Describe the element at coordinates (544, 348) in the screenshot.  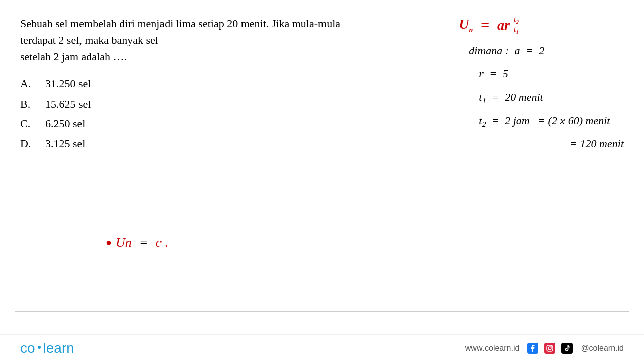
I see `footer-right: www.colearn.id` at that location.